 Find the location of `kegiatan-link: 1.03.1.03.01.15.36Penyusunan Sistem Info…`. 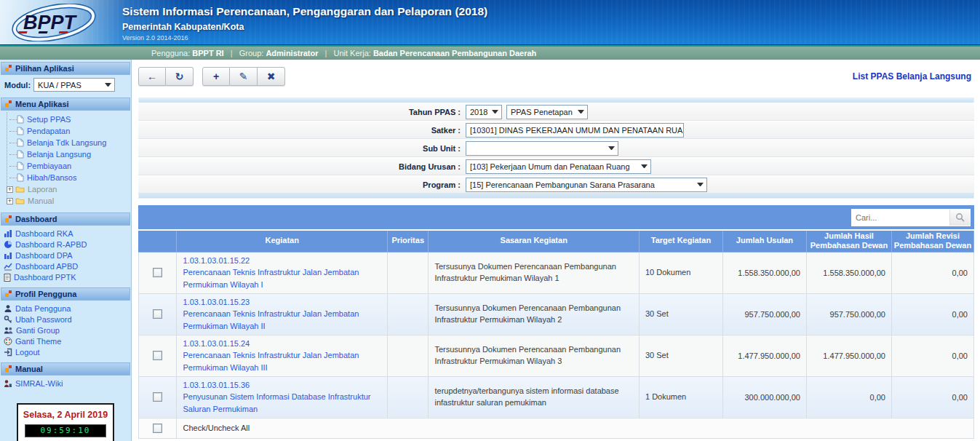

kegiatan-link: 1.03.1.03.01.15.36Penyusunan Sistem Info… is located at coordinates (282, 397).